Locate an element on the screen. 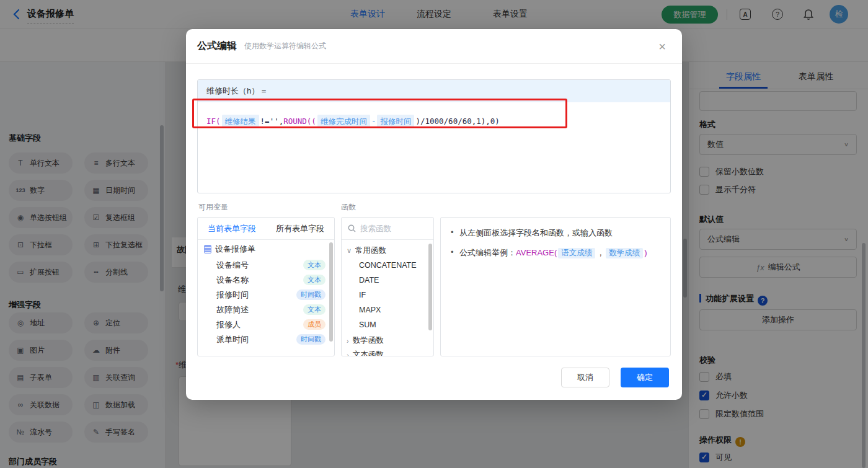 The height and width of the screenshot is (468, 868). chevron-down-icon: ∨ is located at coordinates (349, 250).